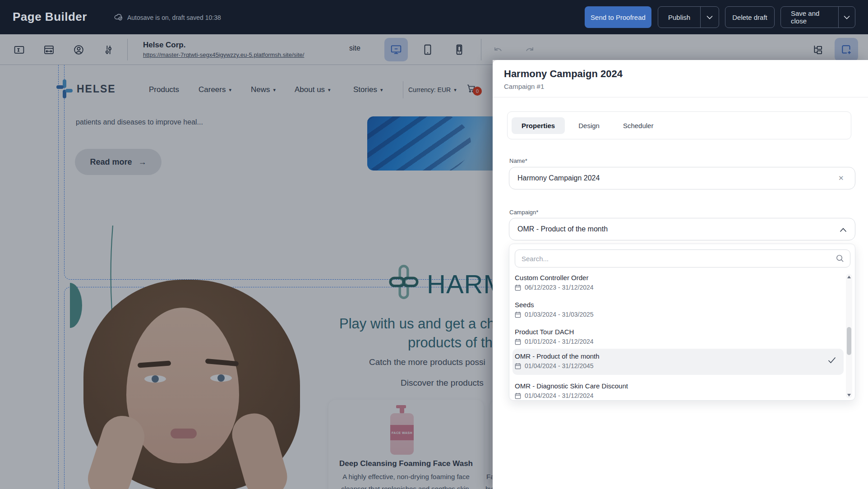  I want to click on campaign-select: OMR - Product of the month, so click(682, 229).